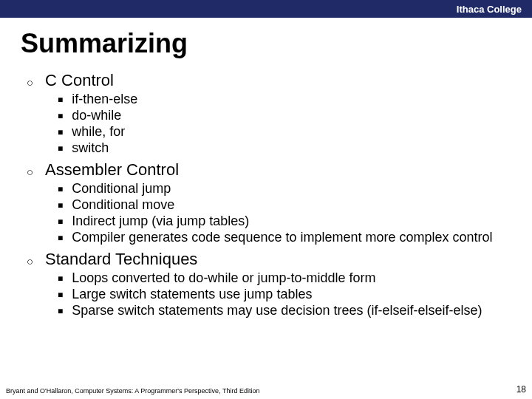 This screenshot has width=532, height=399. What do you see at coordinates (98, 132) in the screenshot?
I see `item-text: while, for` at bounding box center [98, 132].